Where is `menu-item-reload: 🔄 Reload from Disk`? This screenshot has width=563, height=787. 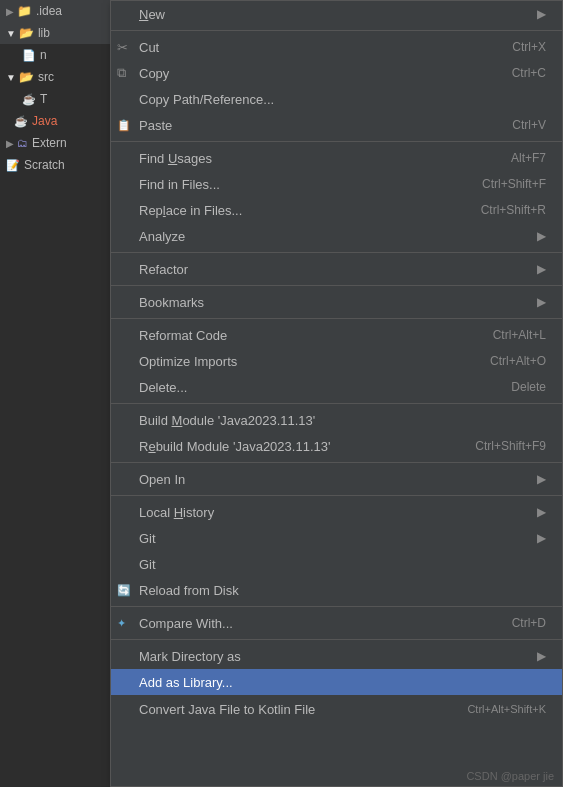 menu-item-reload: 🔄 Reload from Disk is located at coordinates (336, 590).